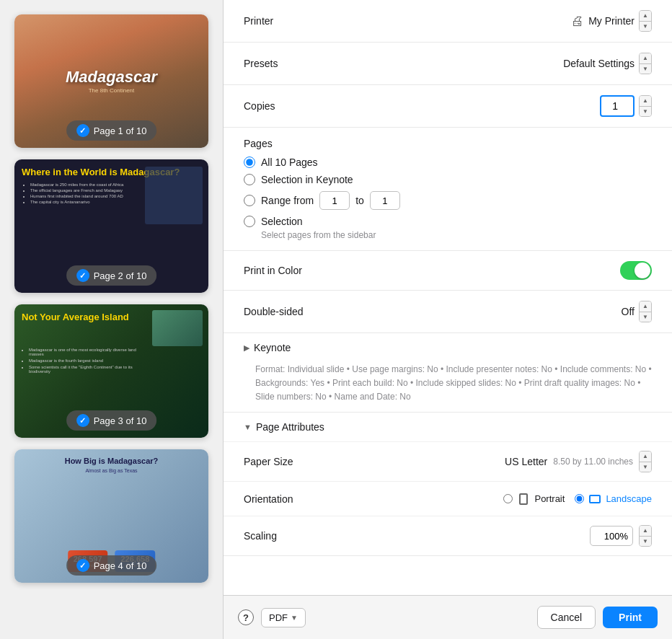 The width and height of the screenshot is (672, 639). I want to click on portrait-label: Portrait, so click(549, 499).